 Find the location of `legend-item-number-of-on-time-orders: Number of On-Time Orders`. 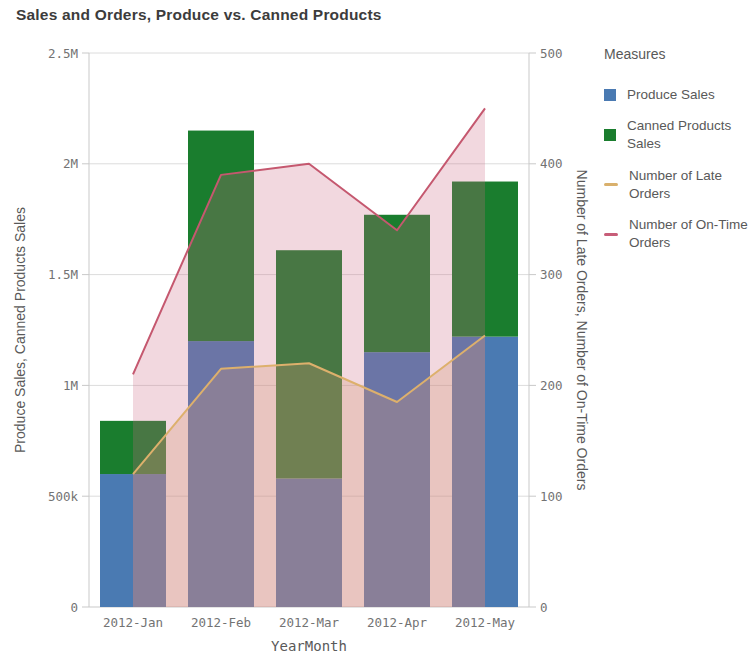

legend-item-number-of-on-time-orders: Number of On-Time Orders is located at coordinates (678, 234).